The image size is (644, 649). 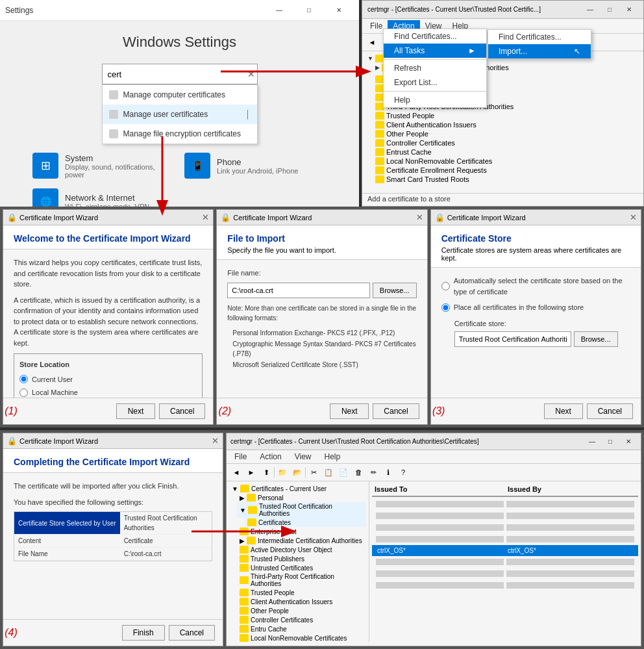 I want to click on wizard2-cancel: Cancel, so click(x=396, y=411).